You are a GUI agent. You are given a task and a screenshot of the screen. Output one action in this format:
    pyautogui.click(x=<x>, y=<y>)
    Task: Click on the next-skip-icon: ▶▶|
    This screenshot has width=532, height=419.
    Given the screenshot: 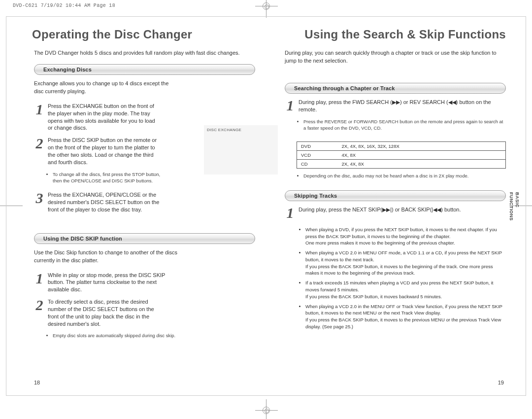 What is the action you would take?
    pyautogui.click(x=387, y=210)
    